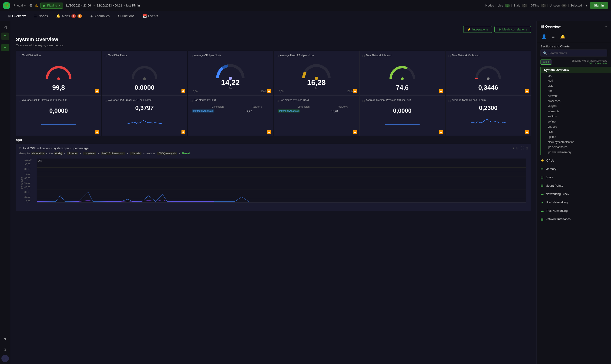 The width and height of the screenshot is (611, 364). What do you see at coordinates (144, 118) in the screenshot?
I see `mini-chart` at bounding box center [144, 118].